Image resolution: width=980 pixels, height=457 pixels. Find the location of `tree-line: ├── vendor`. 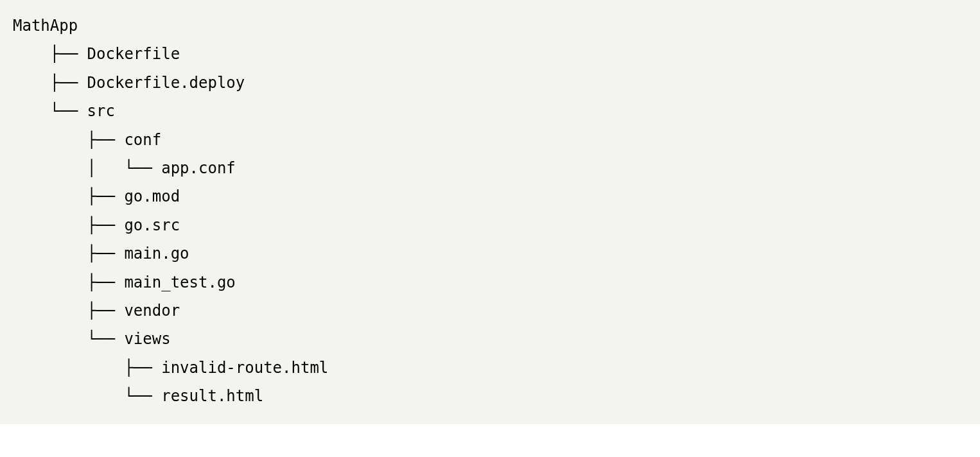

tree-line: ├── vendor is located at coordinates (490, 311).